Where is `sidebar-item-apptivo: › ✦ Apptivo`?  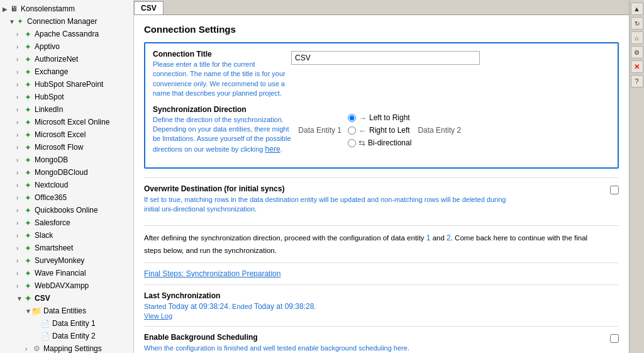
sidebar-item-apptivo: › ✦ Apptivo is located at coordinates (67, 47).